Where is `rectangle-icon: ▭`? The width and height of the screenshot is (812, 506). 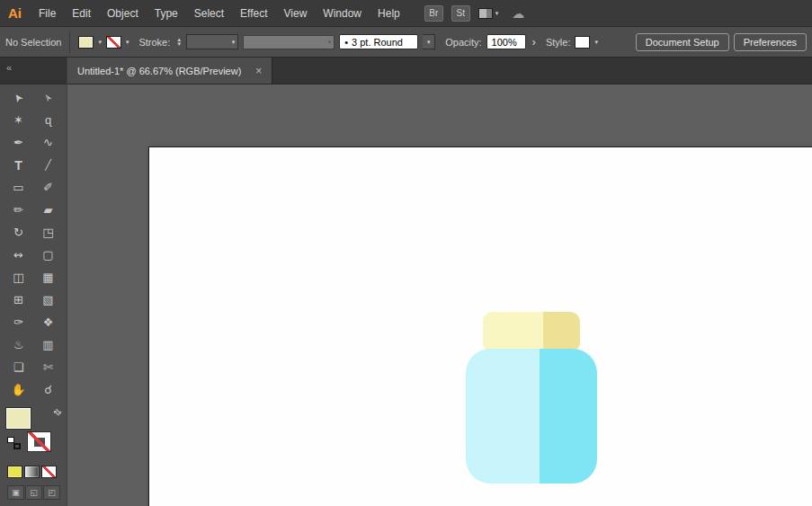
rectangle-icon: ▭ is located at coordinates (18, 187).